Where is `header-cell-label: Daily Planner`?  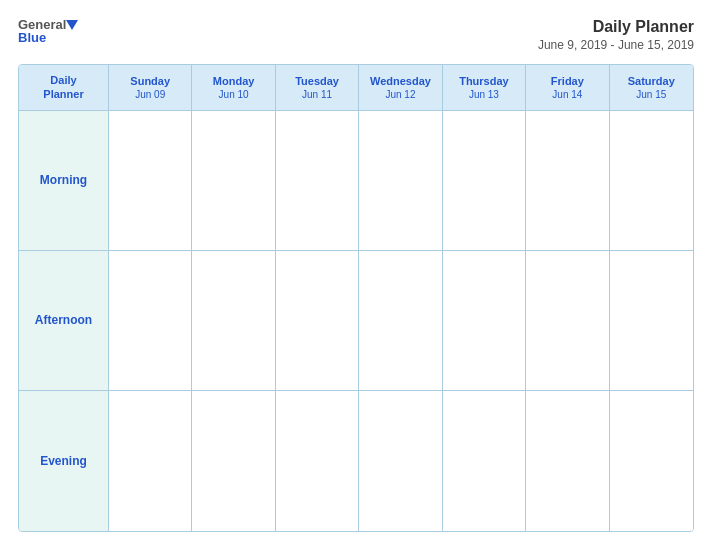 header-cell-label: Daily Planner is located at coordinates (64, 88).